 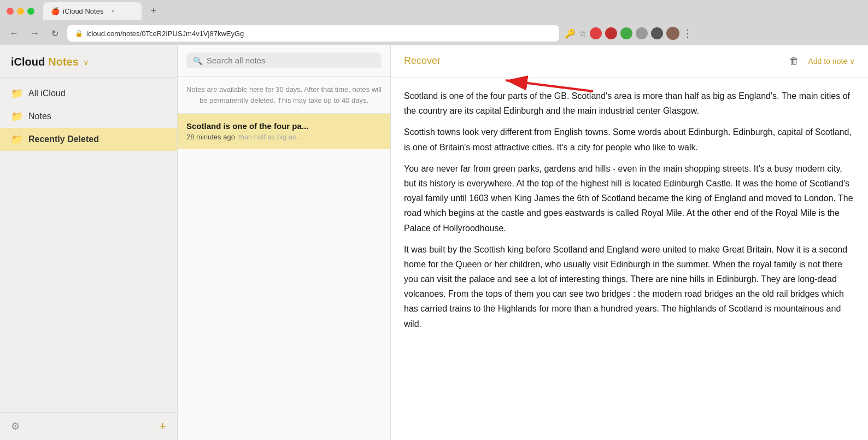 I want to click on active-tab: 🍎 iCloud Notes ×, so click(x=92, y=11).